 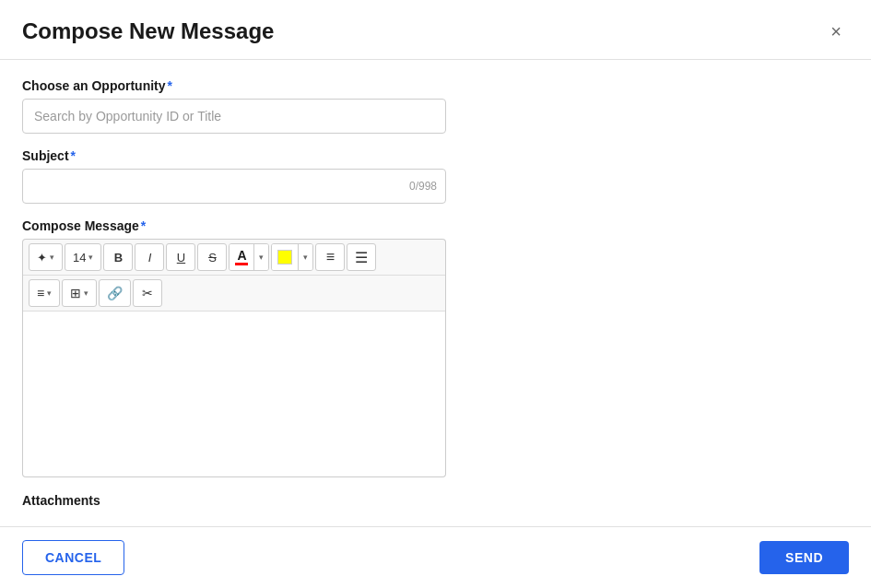 I want to click on magic-wand-chevron: ▾, so click(x=52, y=257).